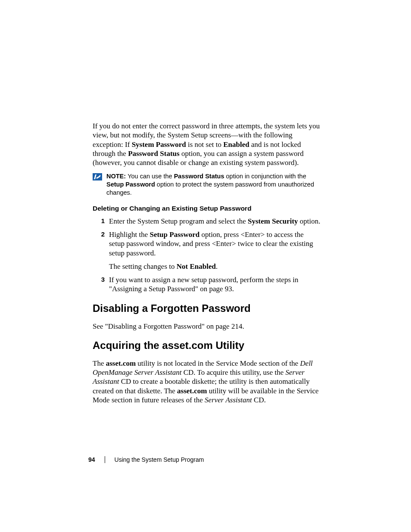 The image size is (411, 532). I want to click on list-item: 1 Enter the System Setup program and sel…, so click(207, 221).